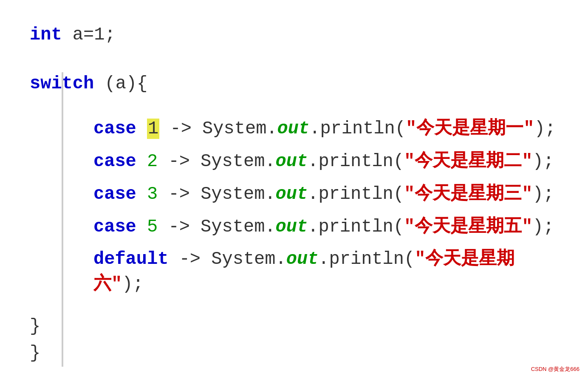 The image size is (588, 379). Describe the element at coordinates (294, 84) in the screenshot. I see `line-switch: switch (a){` at that location.